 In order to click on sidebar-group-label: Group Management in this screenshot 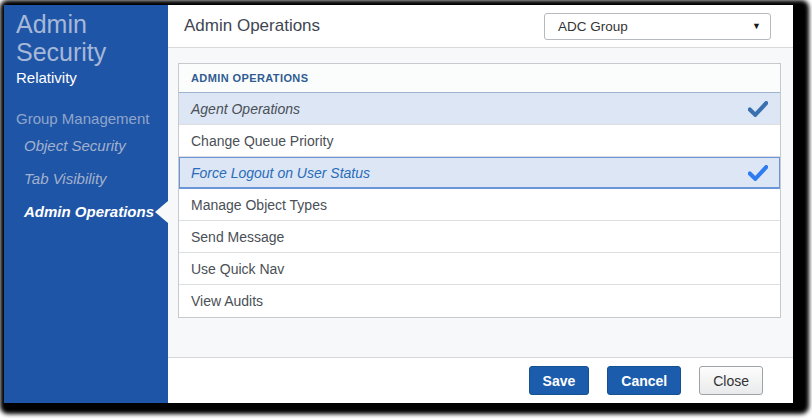, I will do `click(86, 118)`.